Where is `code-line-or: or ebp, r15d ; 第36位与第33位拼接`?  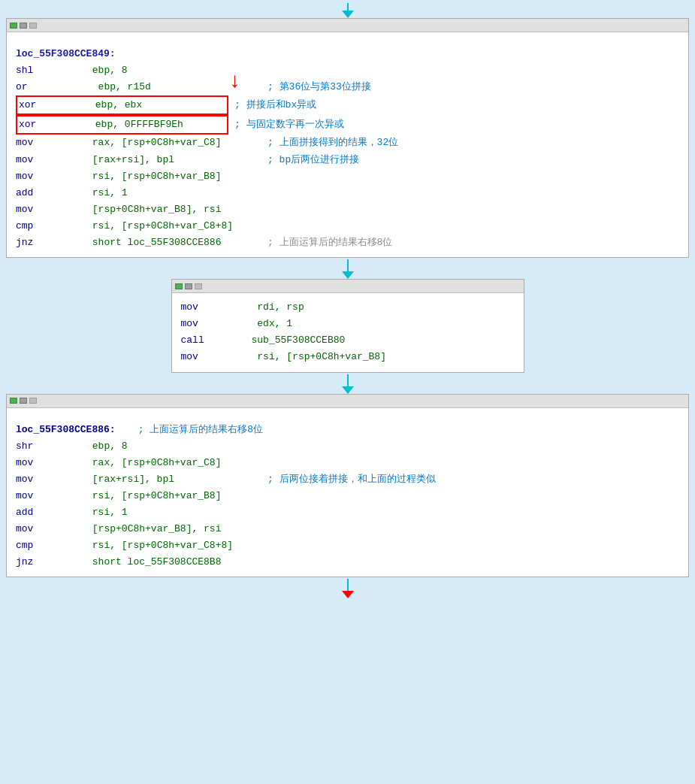
code-line-or: or ebp, r15d ; 第36位与第33位拼接 is located at coordinates (347, 87).